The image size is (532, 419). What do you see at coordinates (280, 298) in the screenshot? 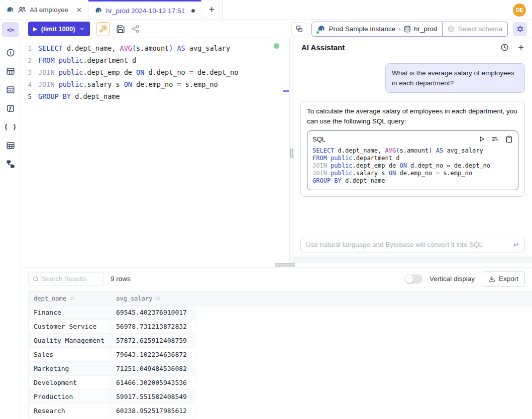
I see `table-header-row: dept_nameavg_salary` at bounding box center [280, 298].